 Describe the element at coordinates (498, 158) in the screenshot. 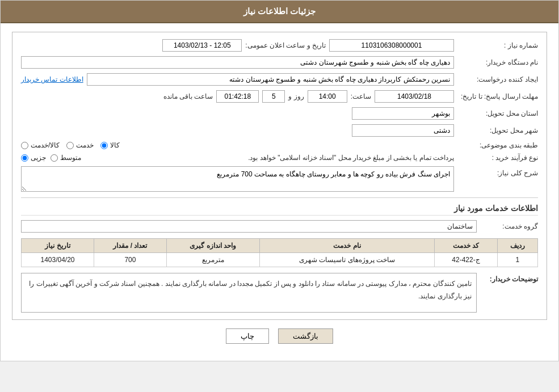

I see `process-label: نوع فرآیند خرید :` at that location.